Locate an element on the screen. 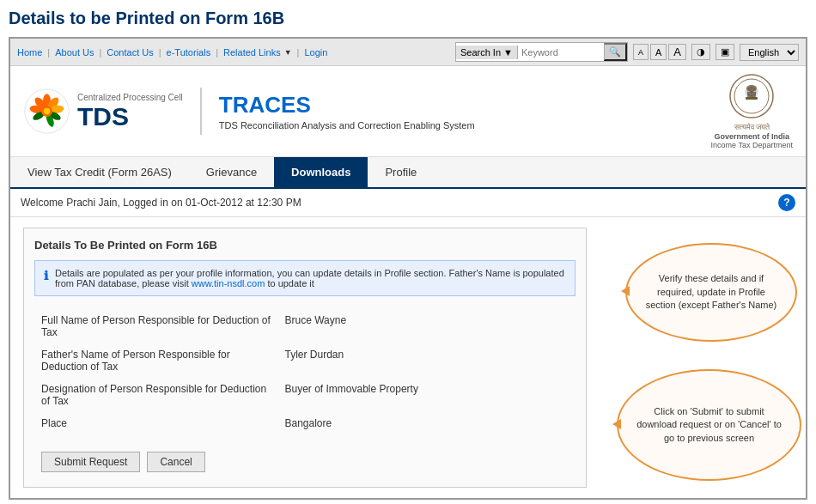 The height and width of the screenshot is (504, 816). field-label-0: Full Name of Person Responsible for Dedu… is located at coordinates (156, 326).